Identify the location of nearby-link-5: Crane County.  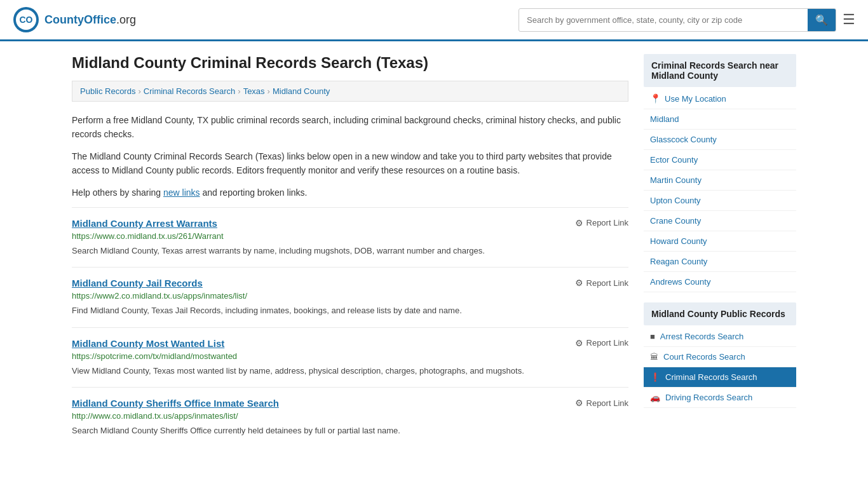
(720, 221).